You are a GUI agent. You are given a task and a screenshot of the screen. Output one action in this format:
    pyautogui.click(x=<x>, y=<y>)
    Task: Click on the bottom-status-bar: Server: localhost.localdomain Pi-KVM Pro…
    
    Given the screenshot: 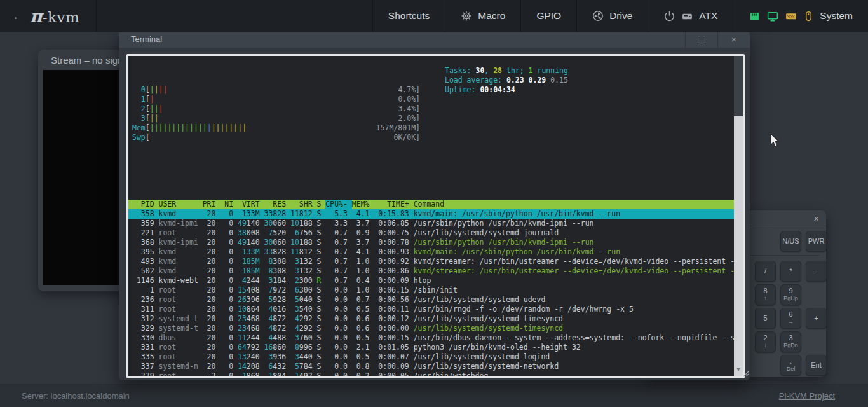 What is the action you would take?
    pyautogui.click(x=434, y=396)
    